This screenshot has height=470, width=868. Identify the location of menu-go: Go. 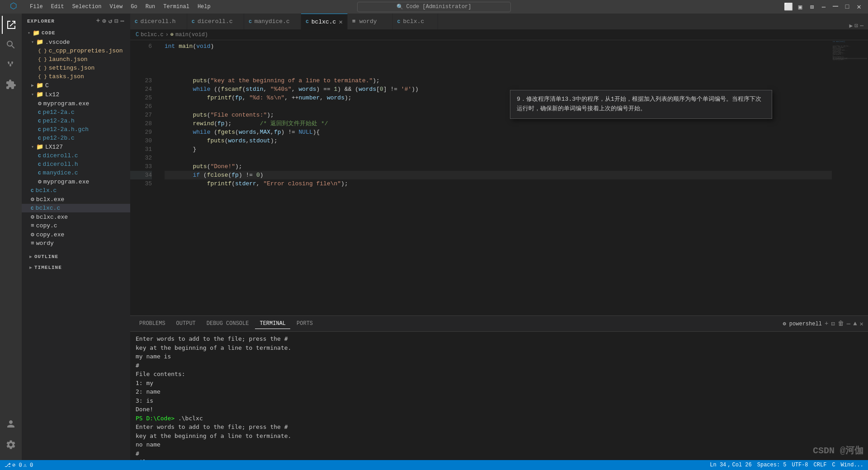
(134, 7).